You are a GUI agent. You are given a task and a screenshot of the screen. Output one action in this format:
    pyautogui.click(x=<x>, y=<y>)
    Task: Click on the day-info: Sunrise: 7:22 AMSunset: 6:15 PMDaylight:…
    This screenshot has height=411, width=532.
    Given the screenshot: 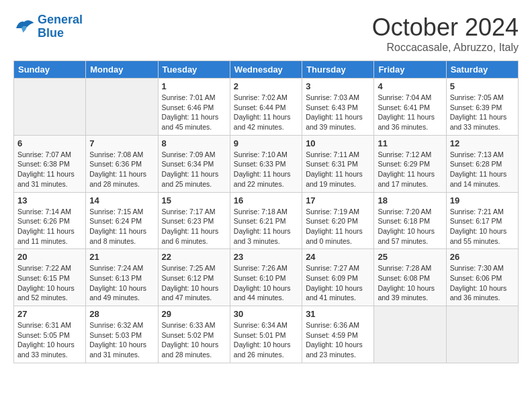 What is the action you would take?
    pyautogui.click(x=50, y=283)
    